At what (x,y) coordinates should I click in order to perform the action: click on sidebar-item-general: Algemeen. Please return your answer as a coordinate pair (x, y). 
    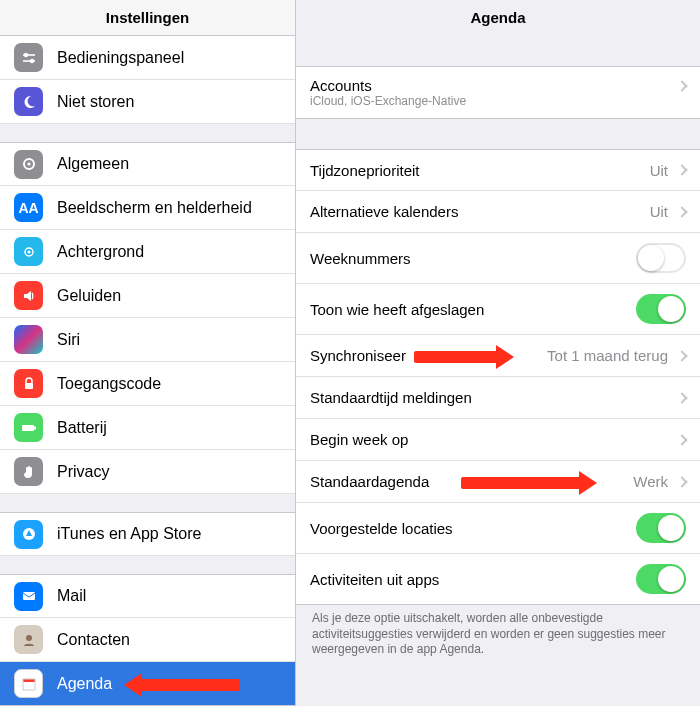
    Looking at the image, I should click on (148, 164).